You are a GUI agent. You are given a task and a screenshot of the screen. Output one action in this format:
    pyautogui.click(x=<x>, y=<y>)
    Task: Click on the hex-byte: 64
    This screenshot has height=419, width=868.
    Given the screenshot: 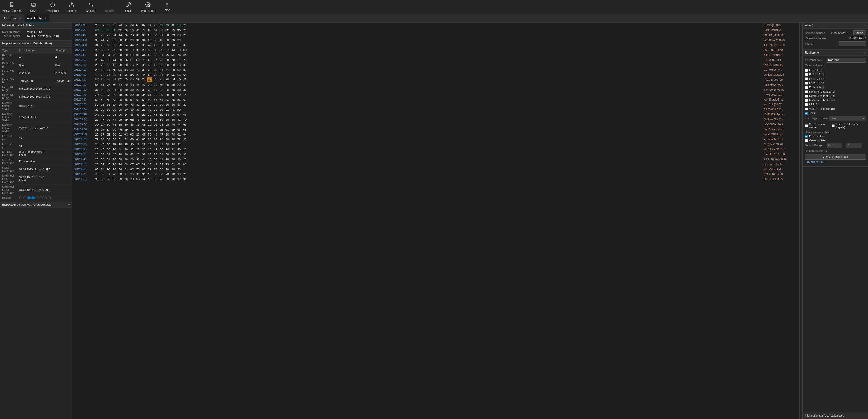 What is the action you would take?
    pyautogui.click(x=173, y=80)
    